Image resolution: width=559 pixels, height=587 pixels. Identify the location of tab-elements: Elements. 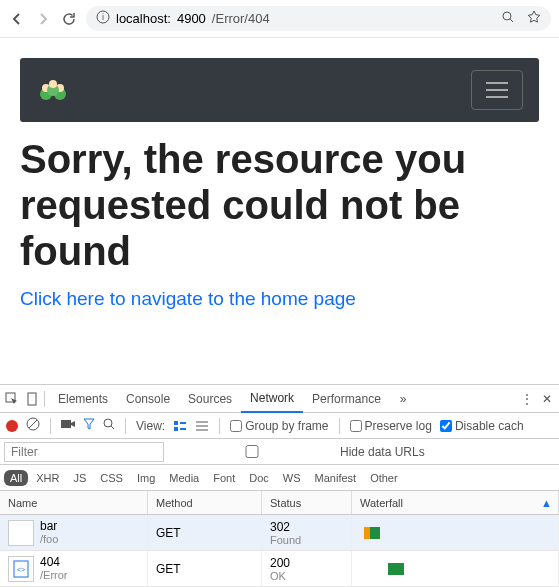
(83, 399).